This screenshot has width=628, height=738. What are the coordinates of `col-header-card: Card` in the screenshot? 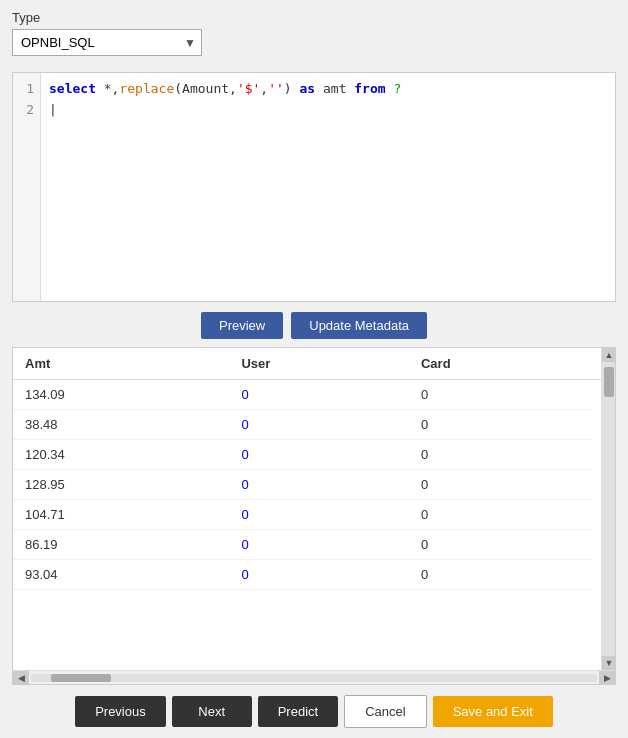 It's located at (500, 364).